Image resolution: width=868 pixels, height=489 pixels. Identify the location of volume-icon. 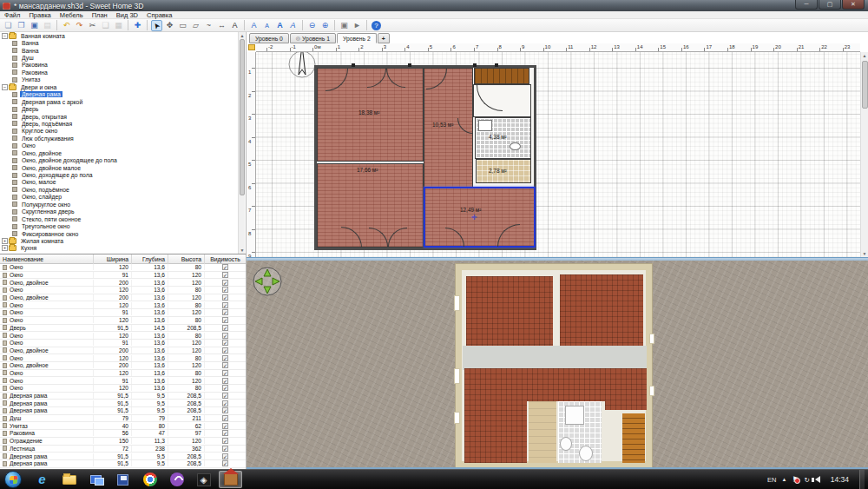
(818, 479).